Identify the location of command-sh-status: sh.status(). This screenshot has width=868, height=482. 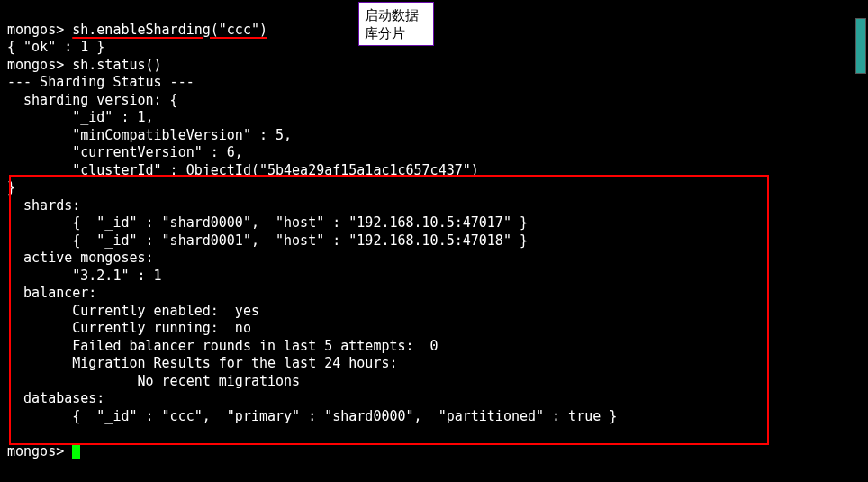
(117, 65).